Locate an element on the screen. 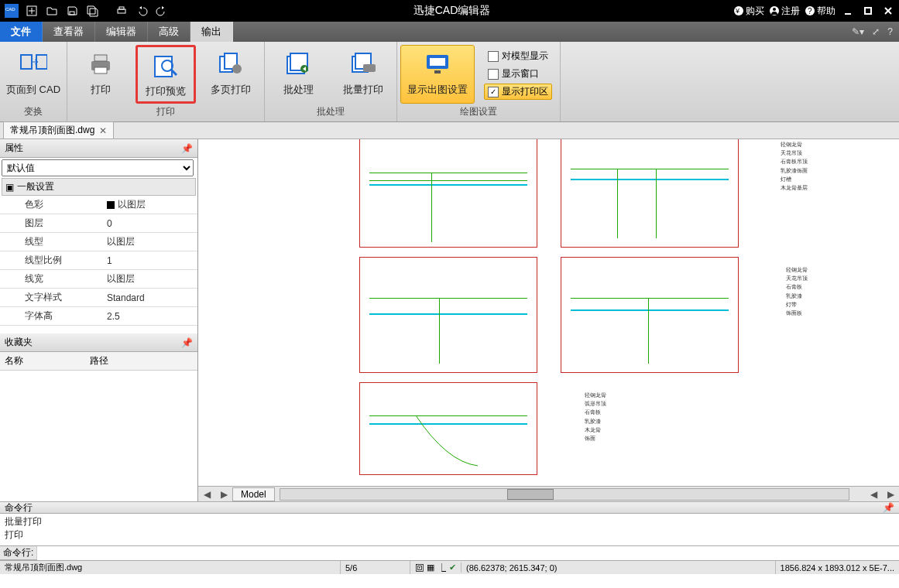  favorites-header: 收藏夹 📌 is located at coordinates (99, 343).